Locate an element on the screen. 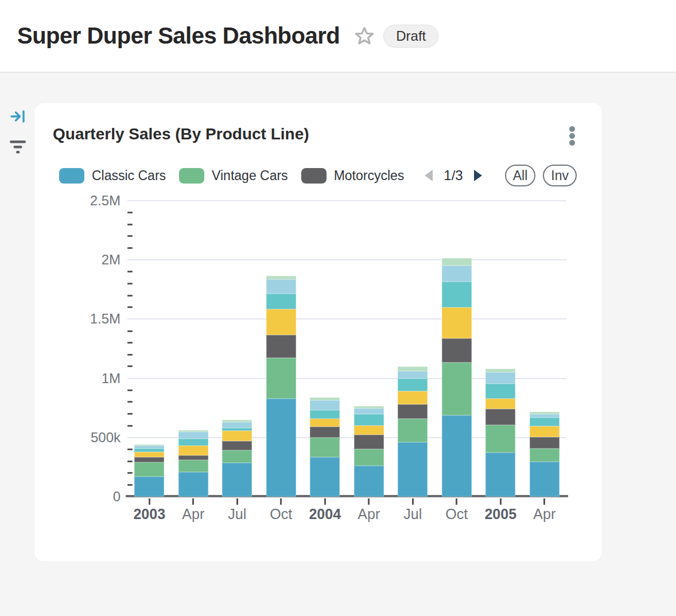 Image resolution: width=676 pixels, height=616 pixels. page-title: Super Duper Sales Dashboard is located at coordinates (178, 36).